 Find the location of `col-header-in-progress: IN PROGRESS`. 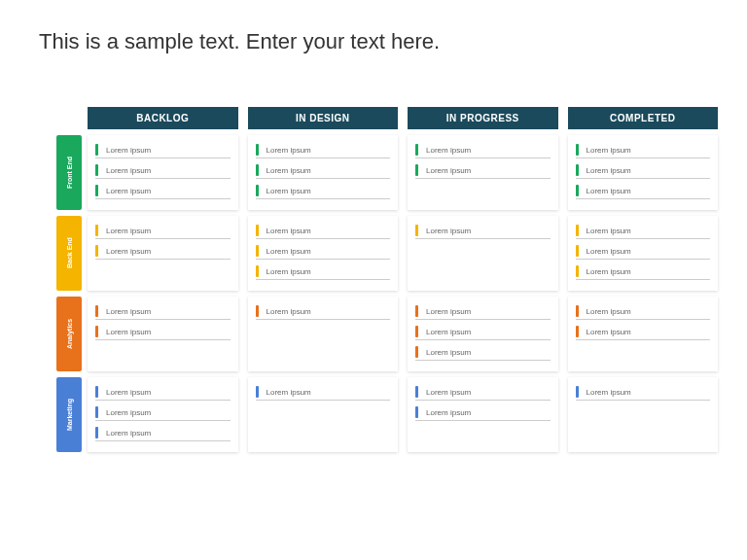

col-header-in-progress: IN PROGRESS is located at coordinates (482, 119).